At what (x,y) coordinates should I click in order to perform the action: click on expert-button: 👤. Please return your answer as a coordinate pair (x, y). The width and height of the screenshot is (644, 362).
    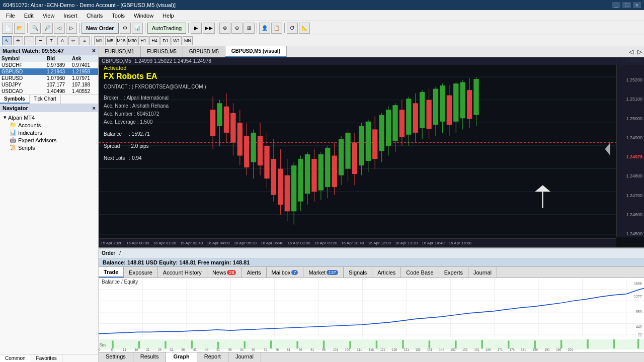
    Looking at the image, I should click on (265, 28).